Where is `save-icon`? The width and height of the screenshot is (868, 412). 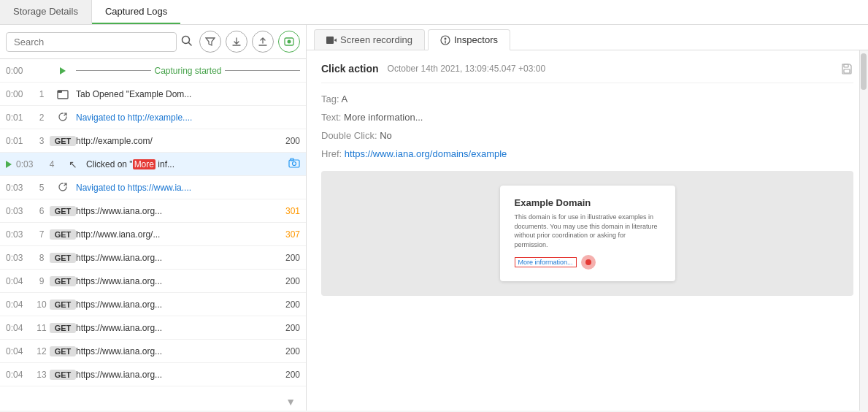
save-icon is located at coordinates (847, 69).